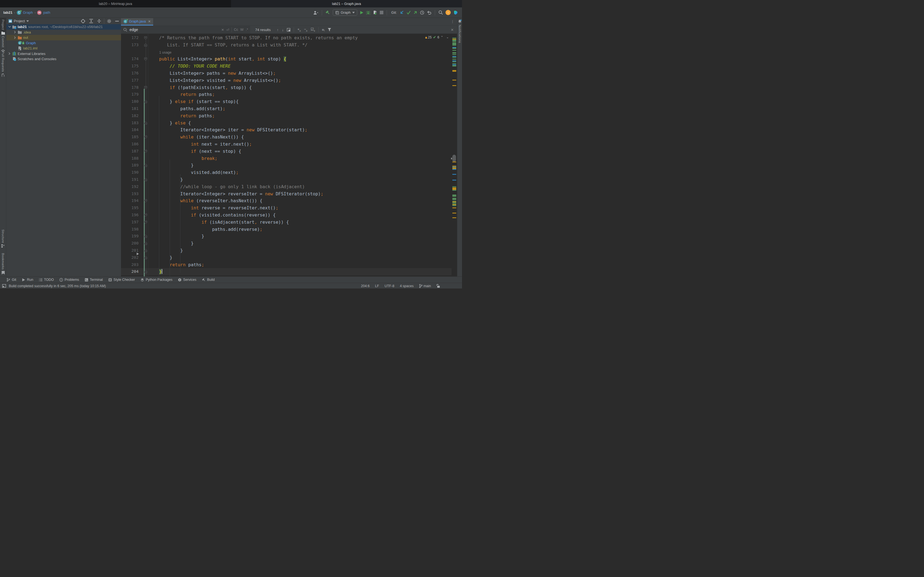  Describe the element at coordinates (323, 30) in the screenshot. I see `filter-lines-icon: ≡ᵢ` at that location.